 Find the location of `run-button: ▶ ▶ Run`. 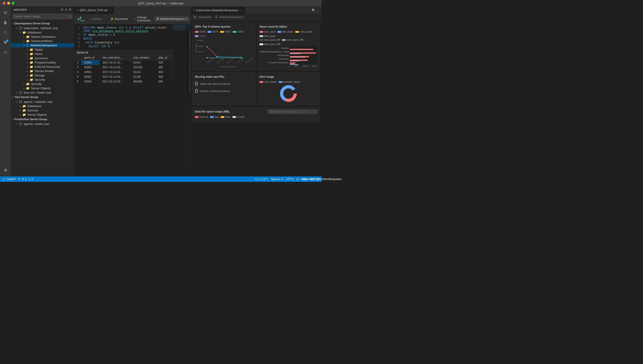

run-button: ▶ ▶ Run is located at coordinates (81, 19).